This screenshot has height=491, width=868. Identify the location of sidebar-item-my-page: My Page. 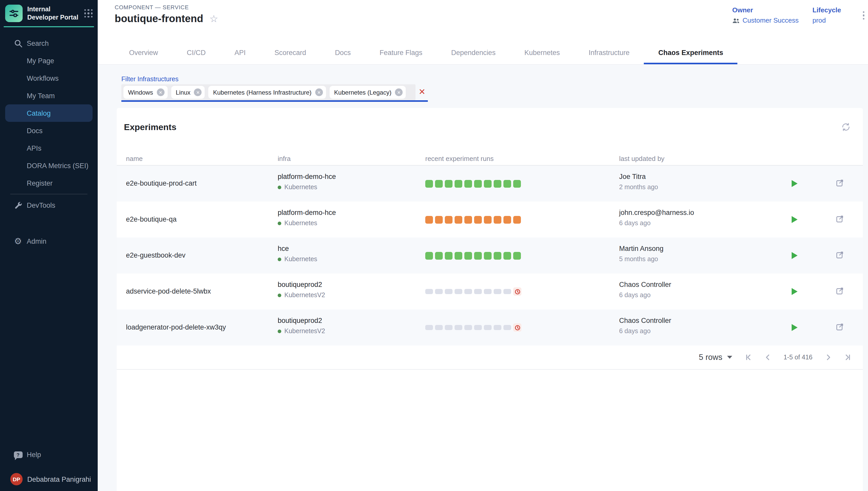
(49, 61).